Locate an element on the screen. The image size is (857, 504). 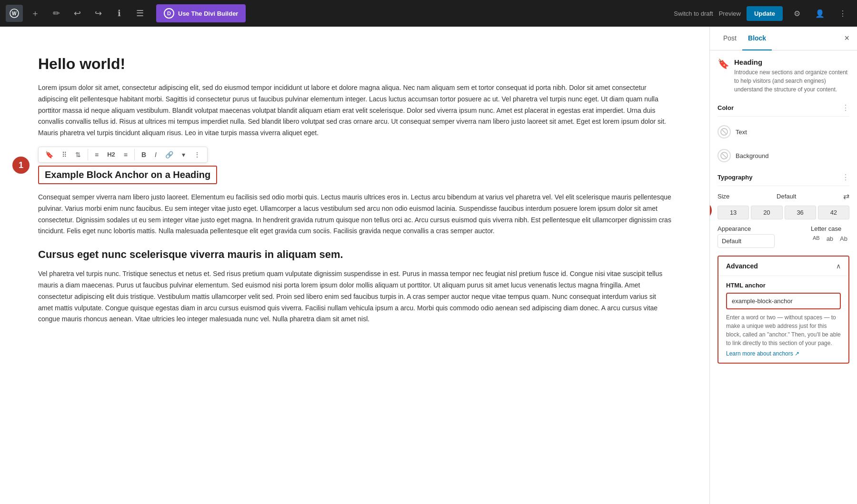
drag-toolbar-btn: ⠿ is located at coordinates (64, 155).